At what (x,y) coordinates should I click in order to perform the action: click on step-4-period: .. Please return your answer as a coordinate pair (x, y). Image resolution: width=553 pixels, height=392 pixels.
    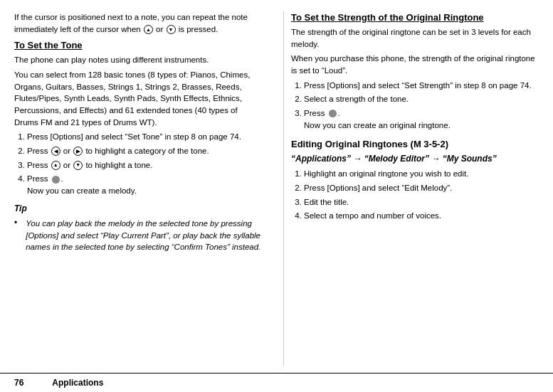
    Looking at the image, I should click on (63, 179).